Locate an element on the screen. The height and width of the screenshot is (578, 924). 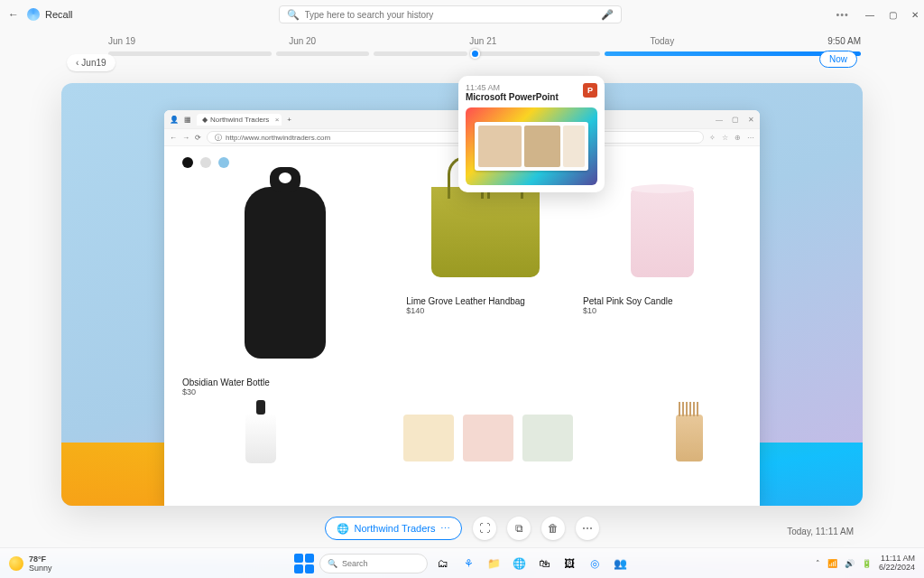
candle-image is located at coordinates (662, 232).